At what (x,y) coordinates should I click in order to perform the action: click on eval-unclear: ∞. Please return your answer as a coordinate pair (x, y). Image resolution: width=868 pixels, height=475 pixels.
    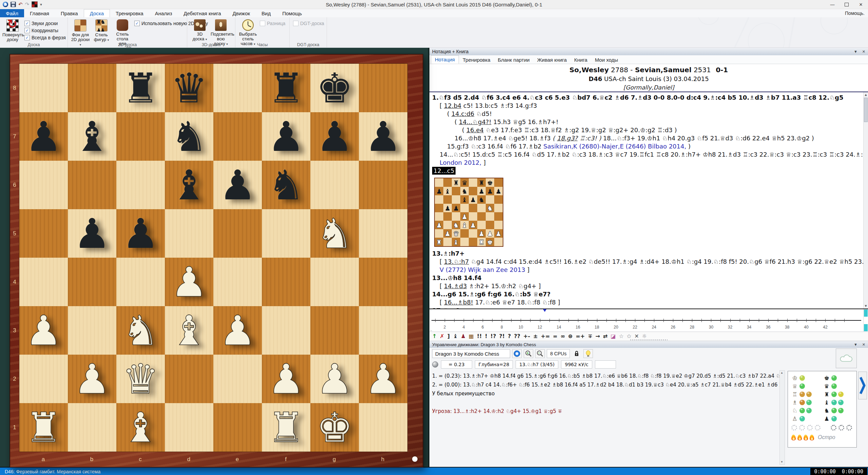
    Looking at the image, I should click on (563, 336).